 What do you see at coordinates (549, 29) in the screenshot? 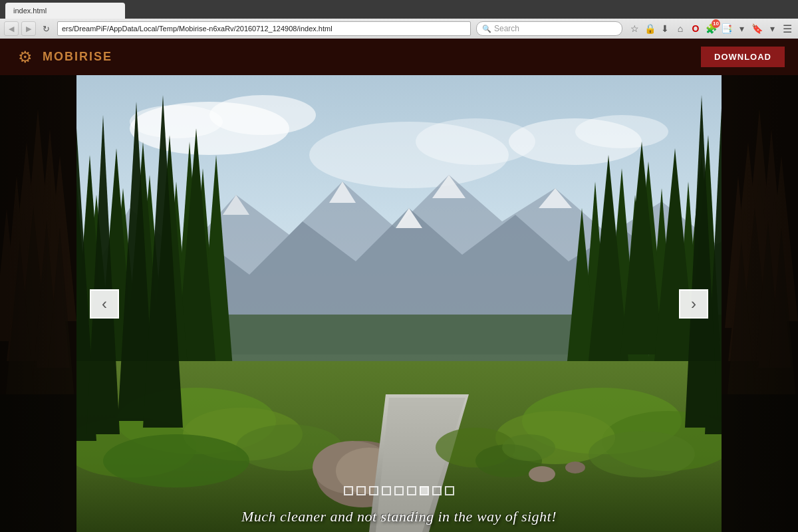
I see `search-bar: 🔍 Search` at bounding box center [549, 29].